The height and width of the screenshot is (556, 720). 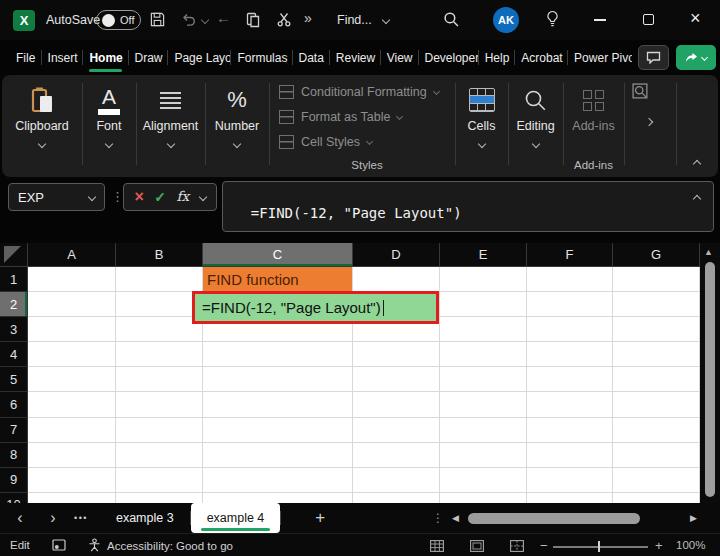 I want to click on col-header-C: C, so click(x=278, y=255).